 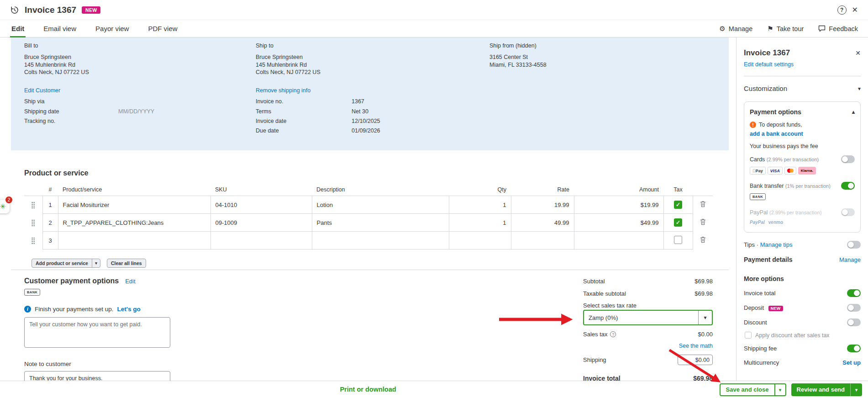 I want to click on payment-edit-link: Edit, so click(x=130, y=281).